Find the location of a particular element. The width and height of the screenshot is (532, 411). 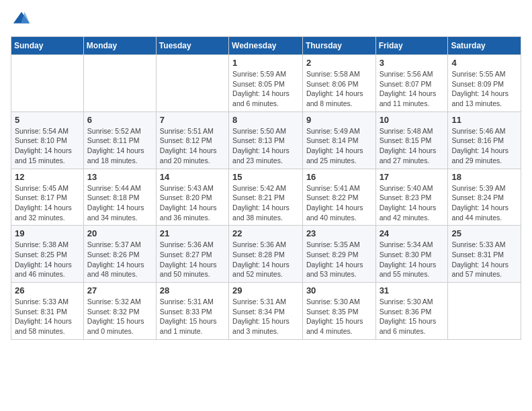

day-cell: 23Sunrise: 5:35 AM Sunset: 8:29 PM Dayli… is located at coordinates (339, 254).